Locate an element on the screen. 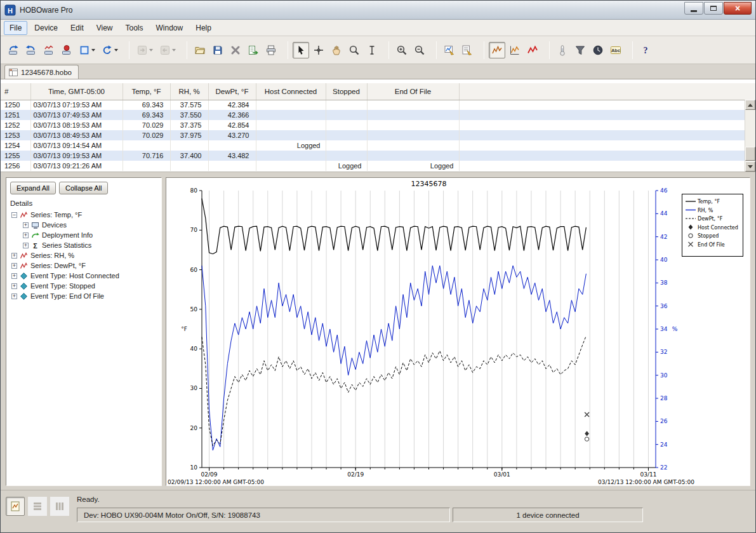  print-button is located at coordinates (271, 50).